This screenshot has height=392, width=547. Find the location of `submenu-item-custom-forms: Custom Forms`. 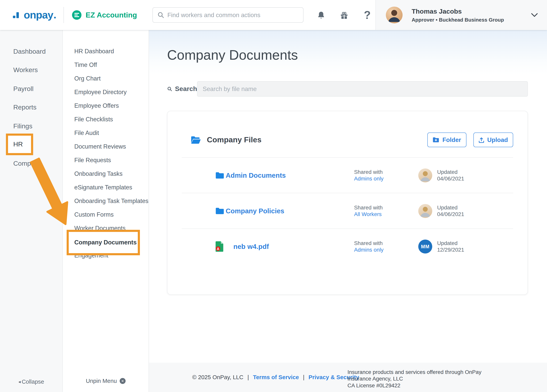

submenu-item-custom-forms: Custom Forms is located at coordinates (106, 215).